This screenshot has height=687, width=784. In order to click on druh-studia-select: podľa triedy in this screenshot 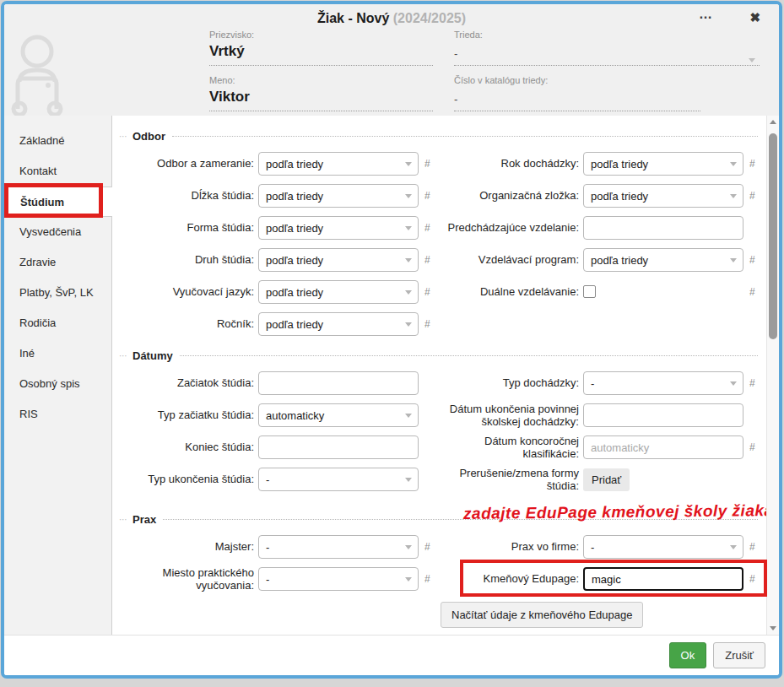, I will do `click(338, 260)`.